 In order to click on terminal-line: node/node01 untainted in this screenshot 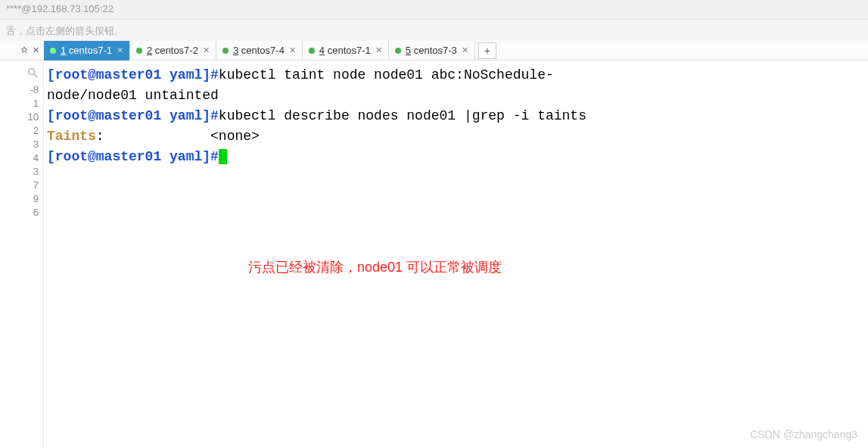, I will do `click(456, 95)`.